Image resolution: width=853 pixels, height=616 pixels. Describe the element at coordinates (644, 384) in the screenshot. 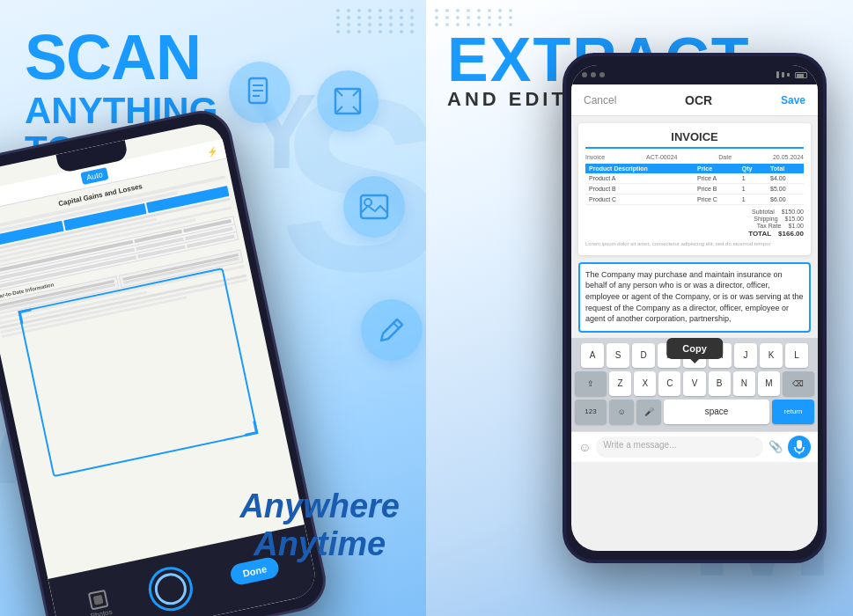

I see `key-x: X` at that location.